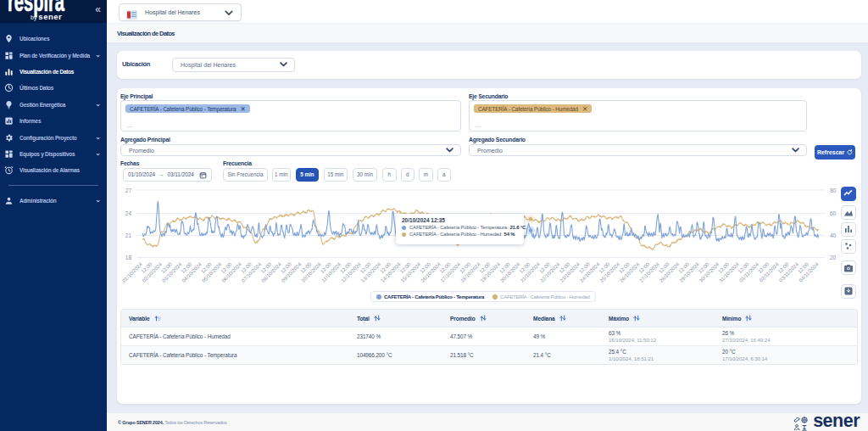 This screenshot has width=868, height=431. I want to click on svg-text: 21, so click(129, 236).